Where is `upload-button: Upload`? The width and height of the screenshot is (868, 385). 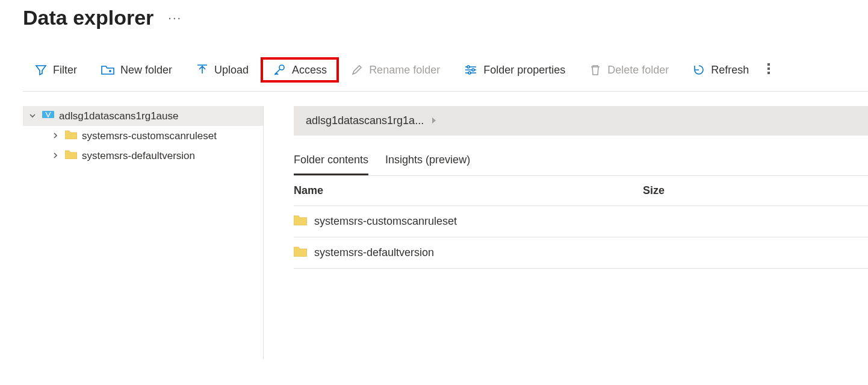 upload-button: Upload is located at coordinates (223, 70).